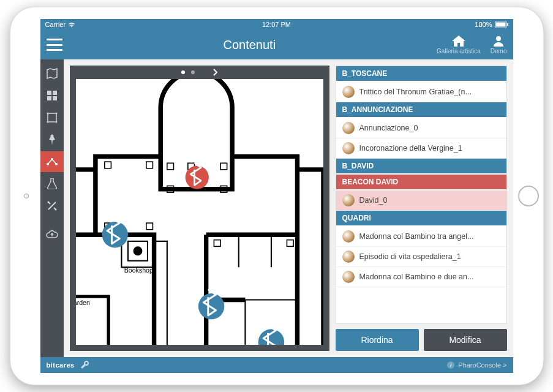 The height and width of the screenshot is (392, 553). Describe the element at coordinates (249, 45) in the screenshot. I see `page-title: Contenuti` at that location.